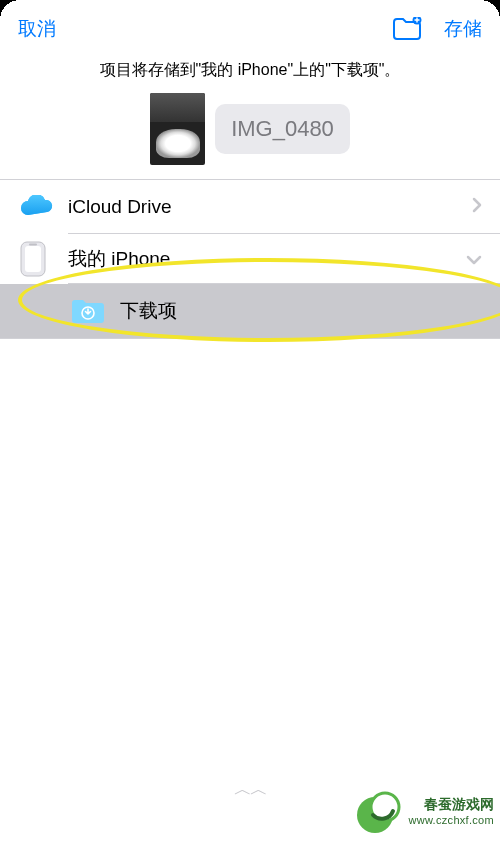 This screenshot has width=500, height=841. Describe the element at coordinates (250, 311) in the screenshot. I see `location-row-downloads: 下载项` at that location.